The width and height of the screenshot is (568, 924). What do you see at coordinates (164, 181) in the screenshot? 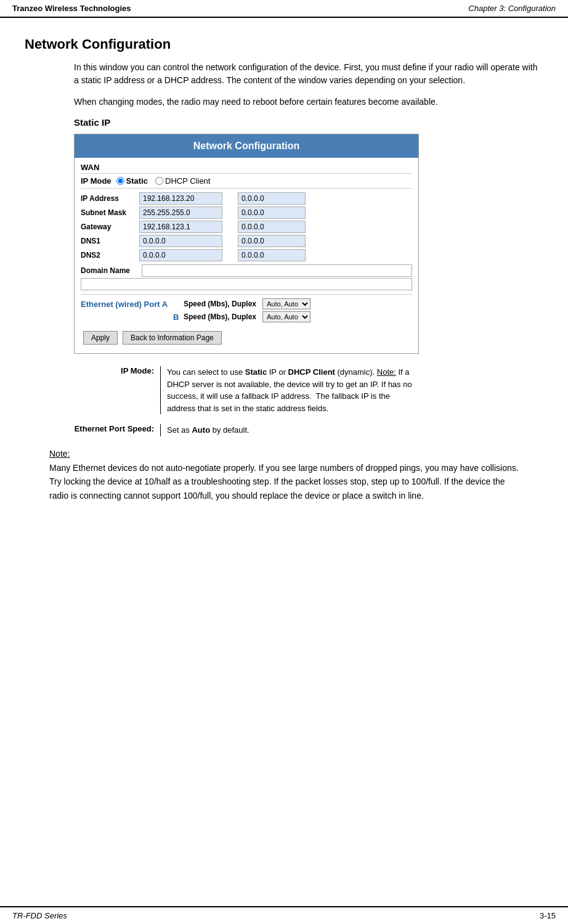
I see `ip-mode-radio-group: Static DHCP Client` at bounding box center [164, 181].